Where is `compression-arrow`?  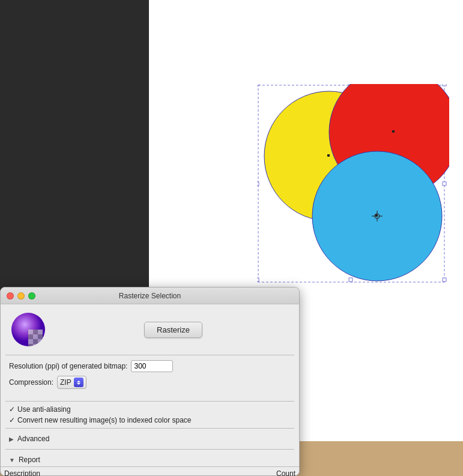 compression-arrow is located at coordinates (79, 382).